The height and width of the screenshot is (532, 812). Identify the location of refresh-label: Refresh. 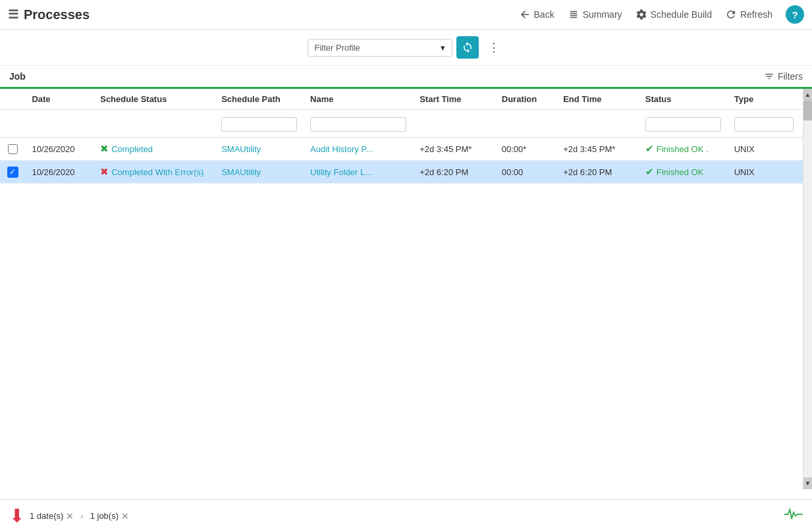
(756, 14).